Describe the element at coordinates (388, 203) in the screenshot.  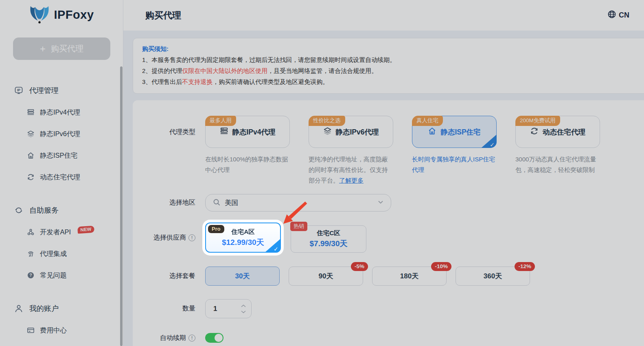
I see `region-row: 选择地区 美国` at that location.